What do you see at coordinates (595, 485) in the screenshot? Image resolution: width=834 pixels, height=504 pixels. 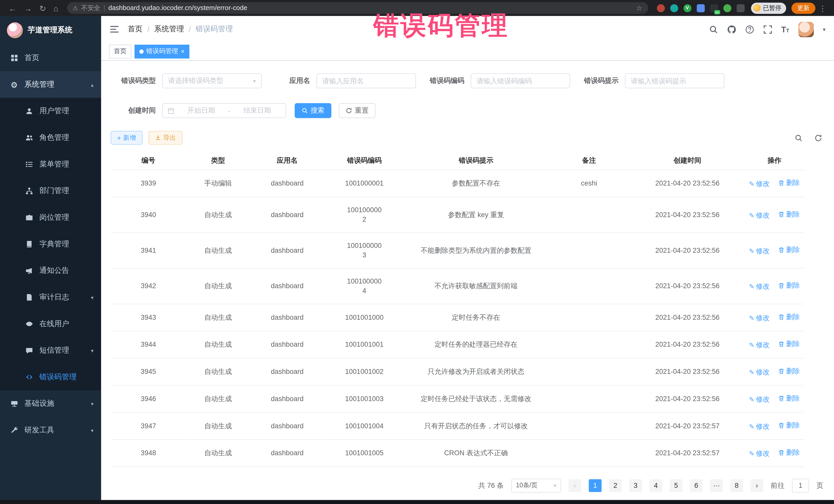 I see `pager-page-button: 1` at bounding box center [595, 485].